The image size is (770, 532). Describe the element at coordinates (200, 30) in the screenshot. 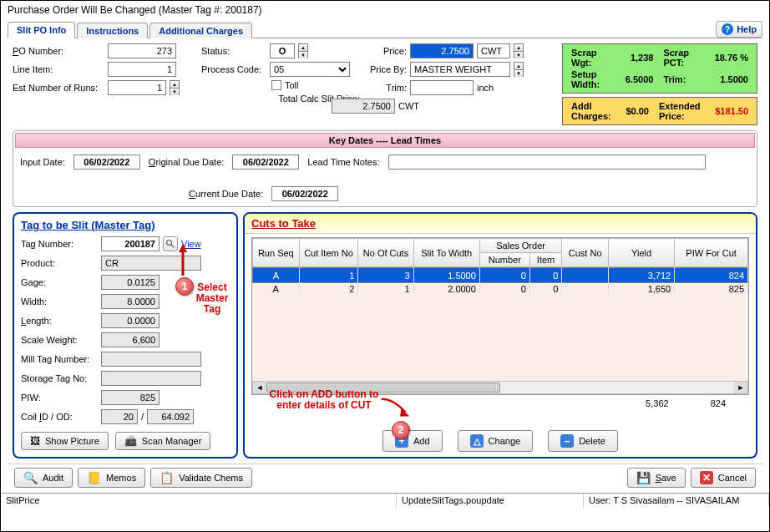

I see `tab-additional-charges: Additional Charges` at that location.